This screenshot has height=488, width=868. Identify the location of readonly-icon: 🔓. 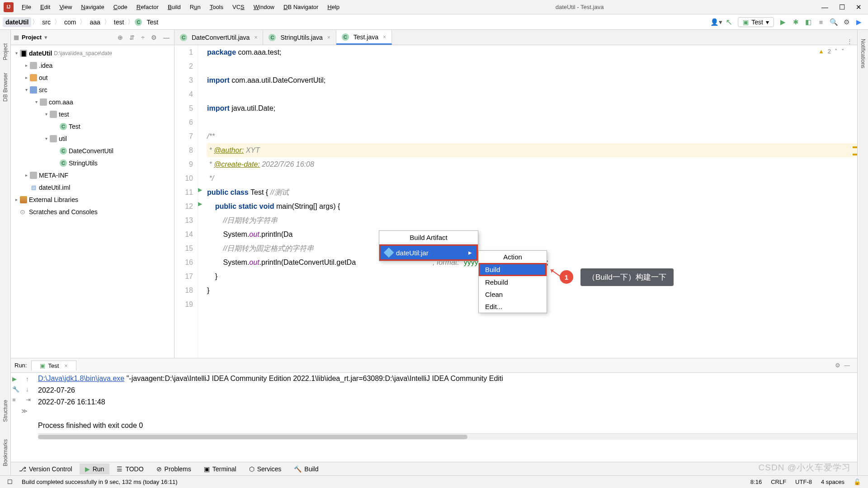
(857, 482).